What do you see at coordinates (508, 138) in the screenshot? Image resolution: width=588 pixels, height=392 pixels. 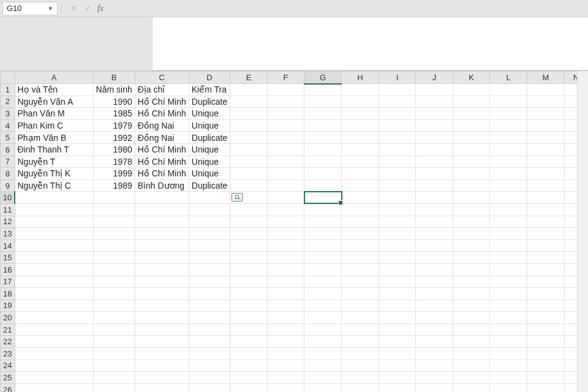 I see `cell-L5` at bounding box center [508, 138].